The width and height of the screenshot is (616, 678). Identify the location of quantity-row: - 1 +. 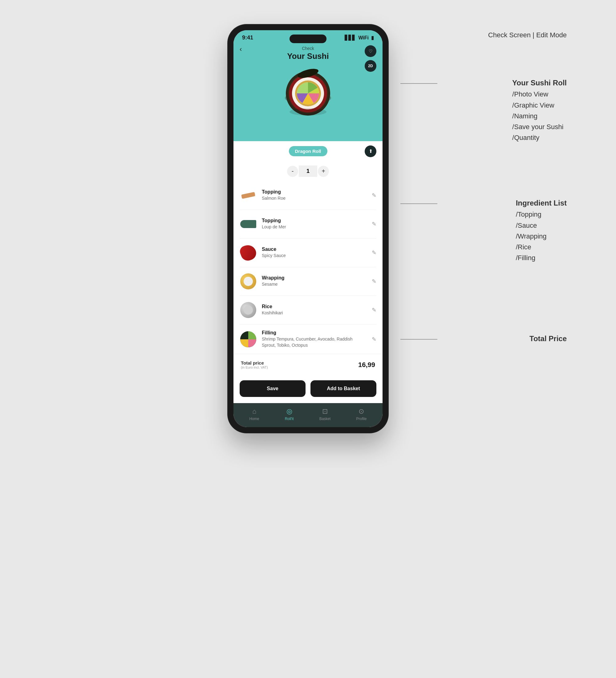
(308, 171).